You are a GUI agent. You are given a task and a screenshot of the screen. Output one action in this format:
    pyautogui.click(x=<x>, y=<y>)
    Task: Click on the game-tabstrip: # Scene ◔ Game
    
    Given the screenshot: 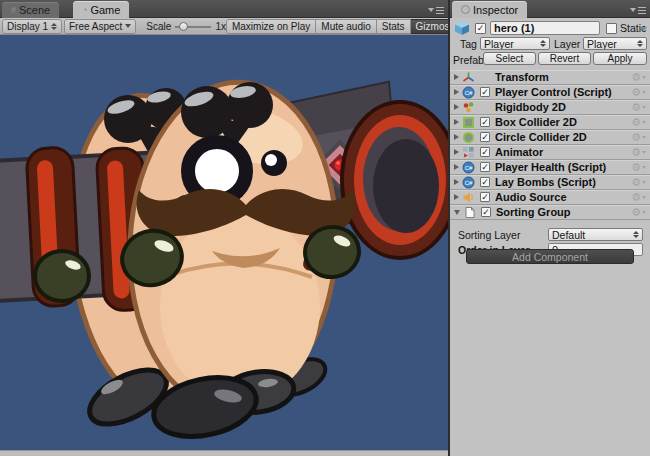 What is the action you would take?
    pyautogui.click(x=224, y=9)
    